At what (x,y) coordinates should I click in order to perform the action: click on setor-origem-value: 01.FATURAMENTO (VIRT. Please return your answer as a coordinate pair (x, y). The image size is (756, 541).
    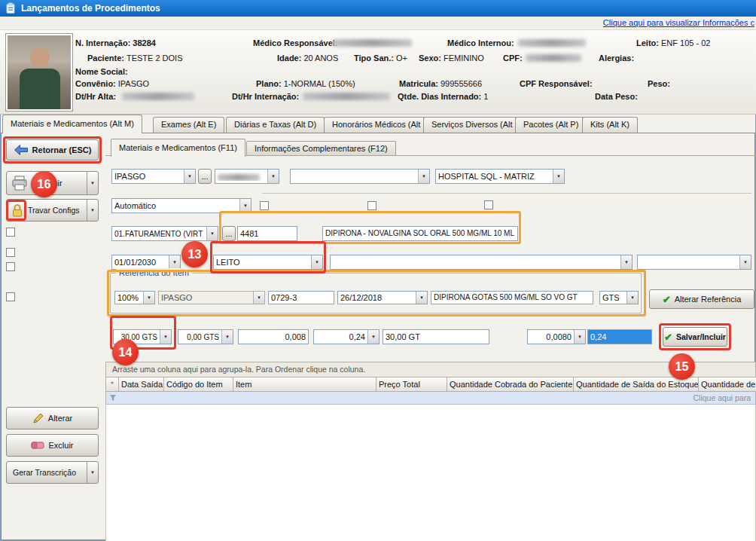
    Looking at the image, I should click on (160, 234).